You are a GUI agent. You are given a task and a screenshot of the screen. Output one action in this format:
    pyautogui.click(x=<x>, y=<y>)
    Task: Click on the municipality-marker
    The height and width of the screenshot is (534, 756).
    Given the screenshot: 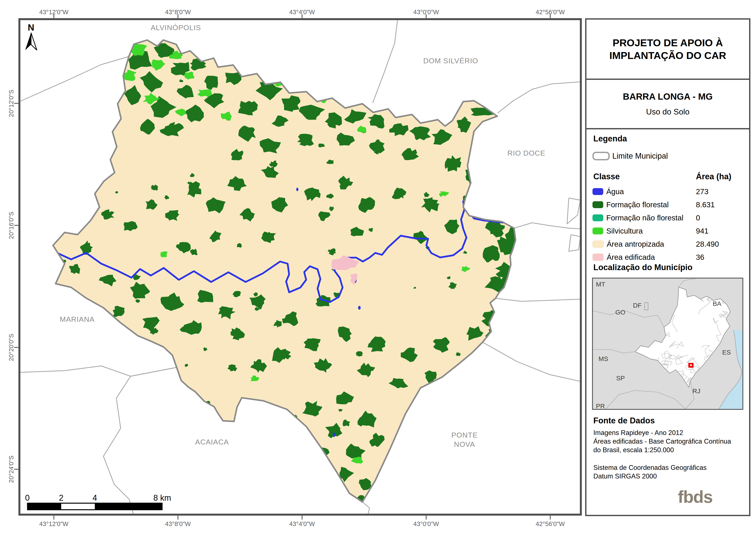 What is the action you would take?
    pyautogui.click(x=691, y=365)
    